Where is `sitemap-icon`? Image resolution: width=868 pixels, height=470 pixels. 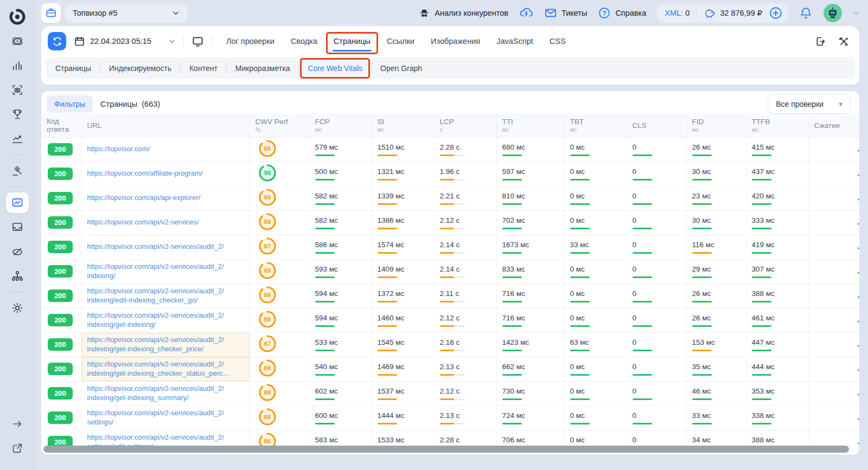
sitemap-icon is located at coordinates (17, 276).